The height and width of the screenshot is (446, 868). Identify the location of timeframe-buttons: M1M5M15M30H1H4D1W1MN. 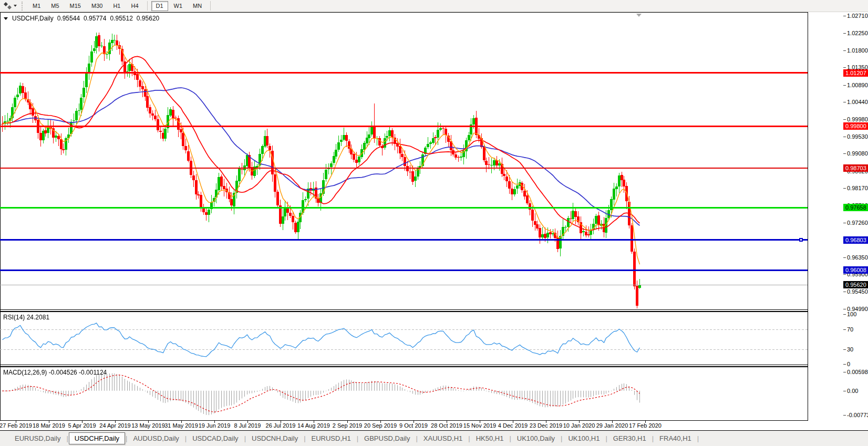
(121, 6).